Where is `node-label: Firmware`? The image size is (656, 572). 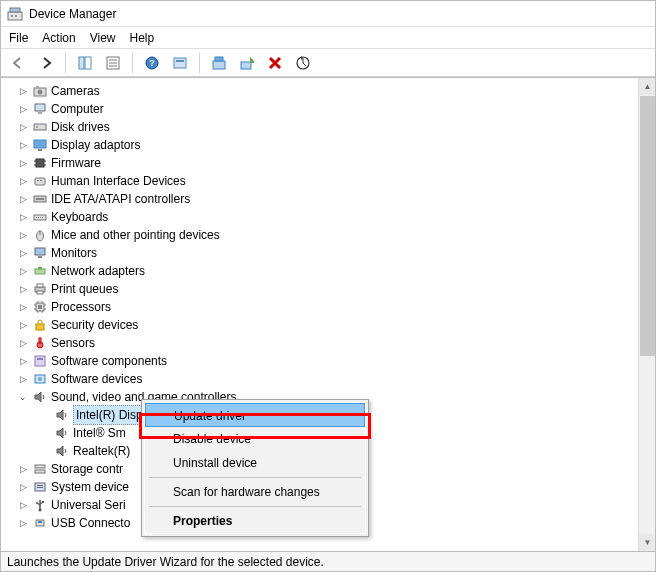
node-label: Firmware is located at coordinates (76, 163).